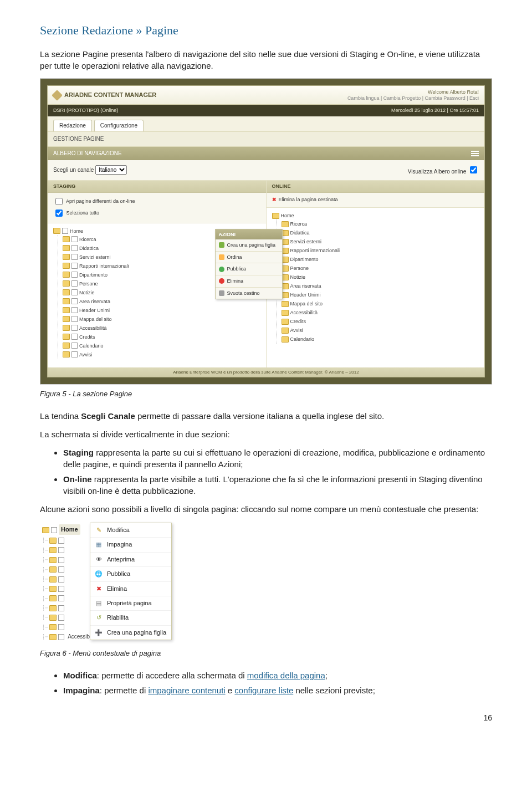 Image resolution: width=532 pixels, height=792 pixels. Describe the element at coordinates (443, 170) in the screenshot. I see `view-full-tree: Visualizza Albero online` at that location.